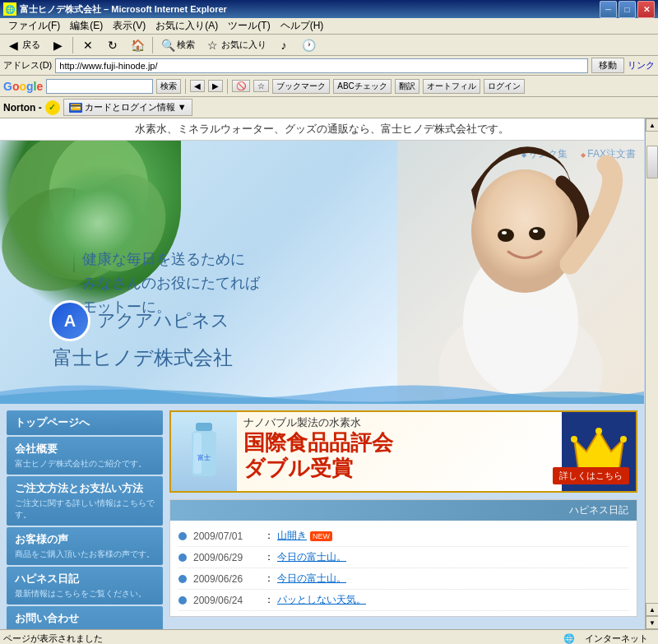 The height and width of the screenshot is (644, 658). What do you see at coordinates (303, 26) in the screenshot?
I see `menu-help: ヘルプ(H)` at bounding box center [303, 26].